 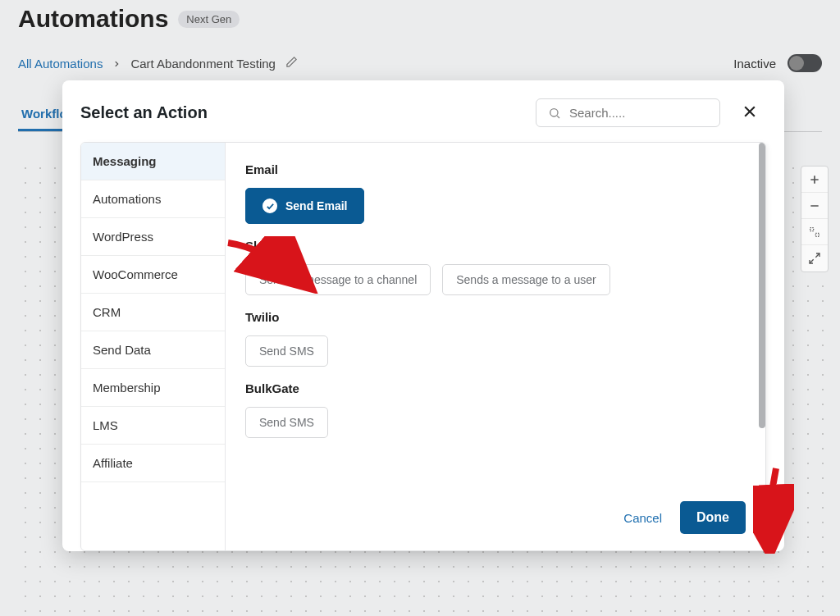 I want to click on sidebar-item-membership: Membership, so click(x=153, y=388).